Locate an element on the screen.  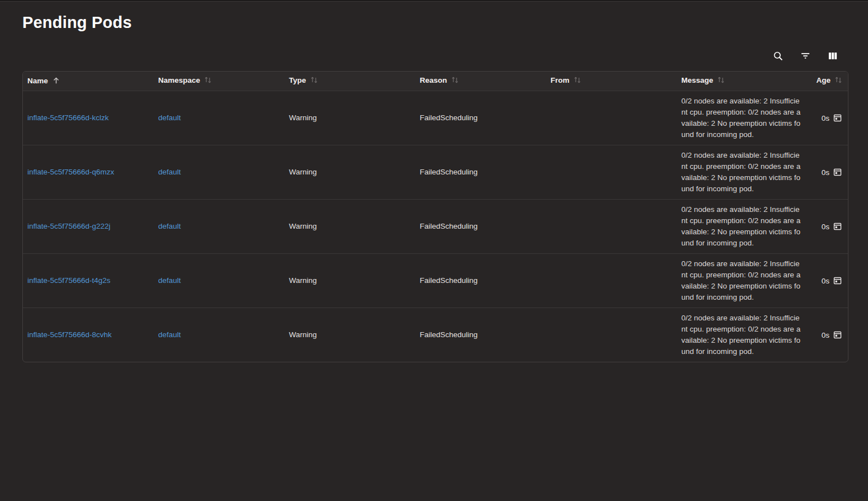
filter-icon is located at coordinates (805, 57).